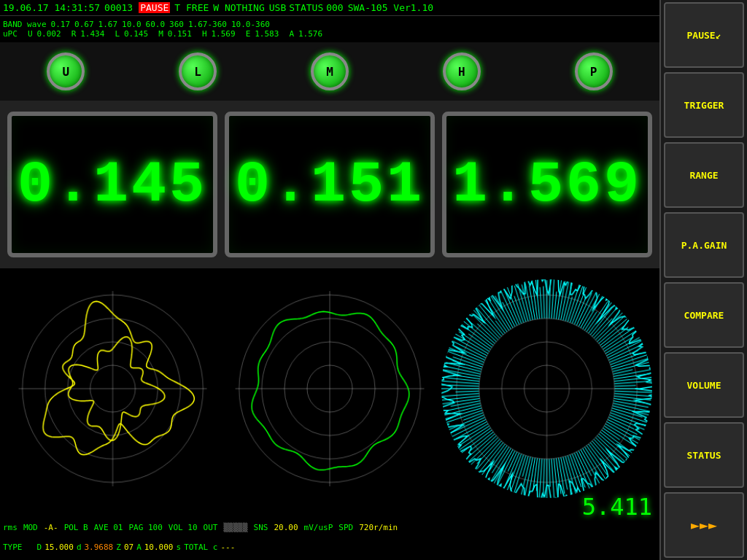 This screenshot has width=747, height=560. Describe the element at coordinates (286, 528) in the screenshot. I see `sns-val: 20.00` at that location.